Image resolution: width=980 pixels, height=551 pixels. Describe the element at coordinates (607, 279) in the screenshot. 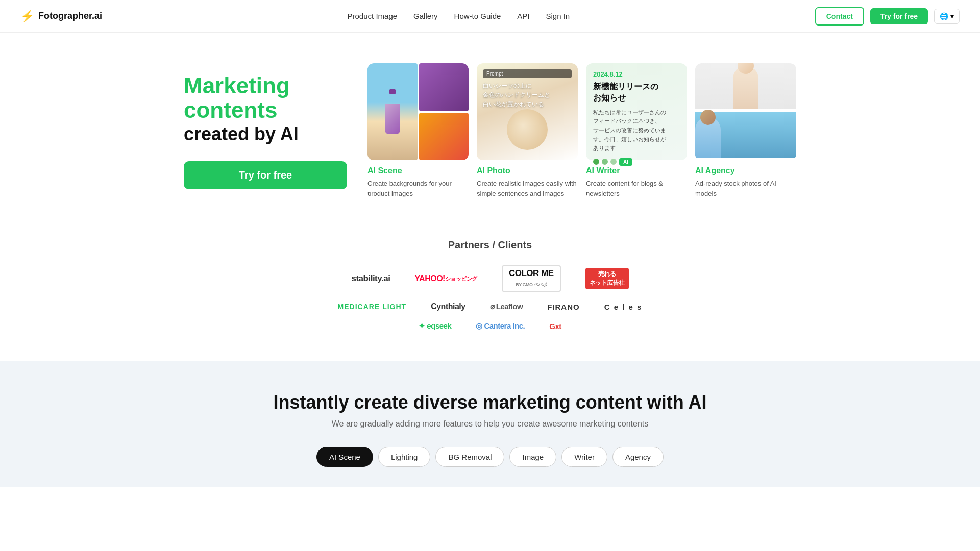

I see `partner-sold: 売れるネット広告社` at that location.